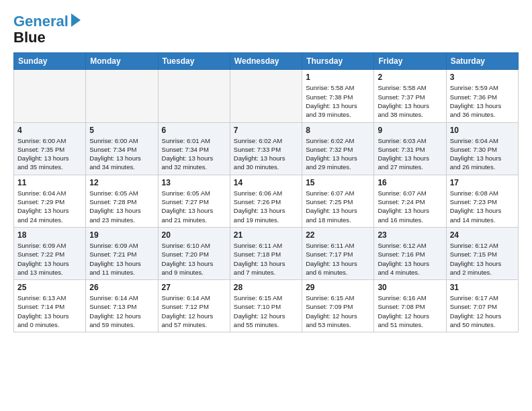  I want to click on day-info: Sunrise: 6:15 AMSunset: 7:09 PMDaylight:…, so click(338, 312).